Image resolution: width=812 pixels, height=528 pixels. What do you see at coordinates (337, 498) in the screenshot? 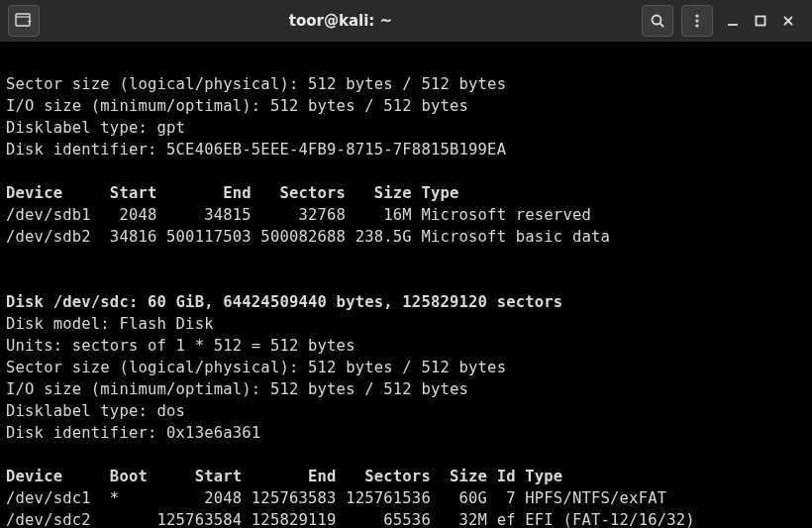
I see `partition-row: /dev/sdc1 * 2048 125763583 125761536 60G…` at bounding box center [337, 498].